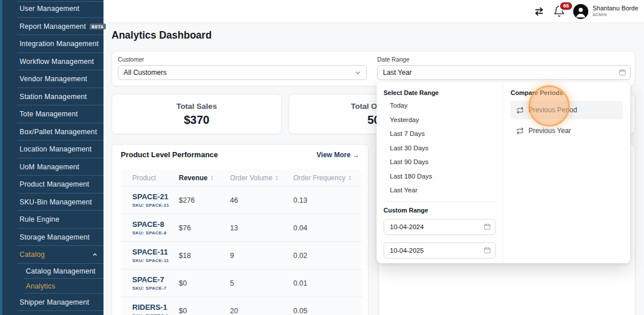  I want to click on user-menu: Shantanu Borde ADMIN, so click(606, 12).